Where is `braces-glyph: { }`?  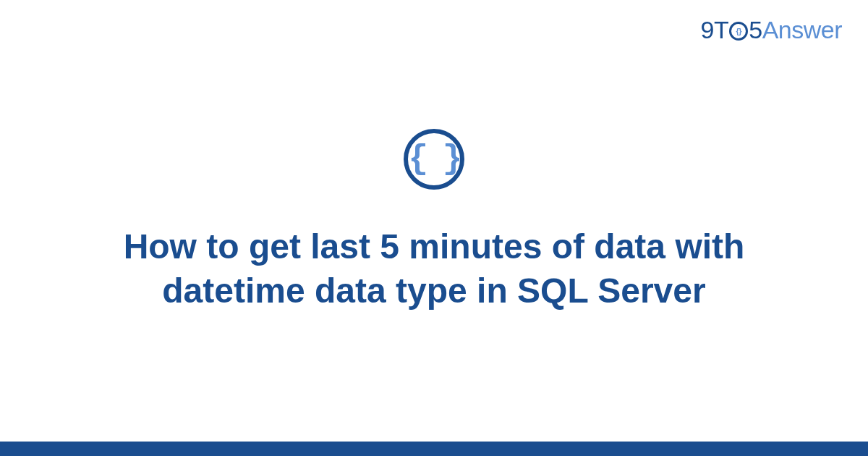 braces-glyph: { } is located at coordinates (434, 159).